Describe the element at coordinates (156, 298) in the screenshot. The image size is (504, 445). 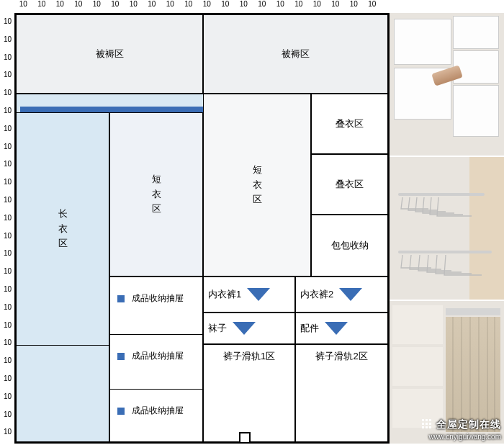
I see `drawer-row-1: 成品收纳抽屉` at that location.